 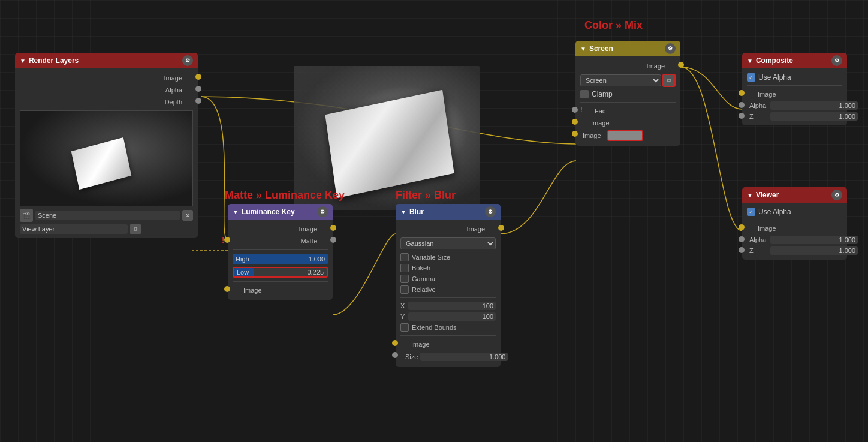 I want to click on composite-alpha-socket, so click(x=742, y=105).